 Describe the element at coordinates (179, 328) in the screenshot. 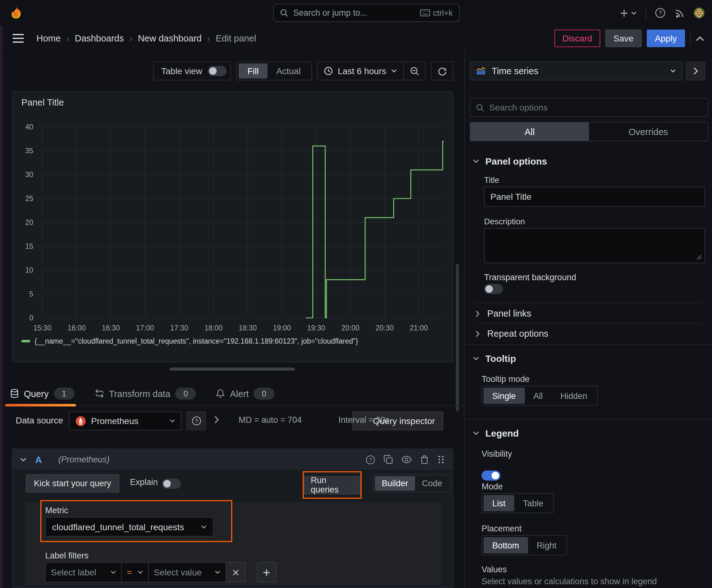

I see `svg-text: 17:30` at that location.